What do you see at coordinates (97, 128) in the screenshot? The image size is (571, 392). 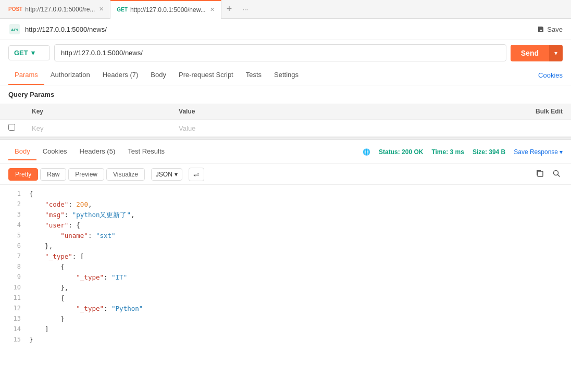 I see `key-cell: Key` at bounding box center [97, 128].